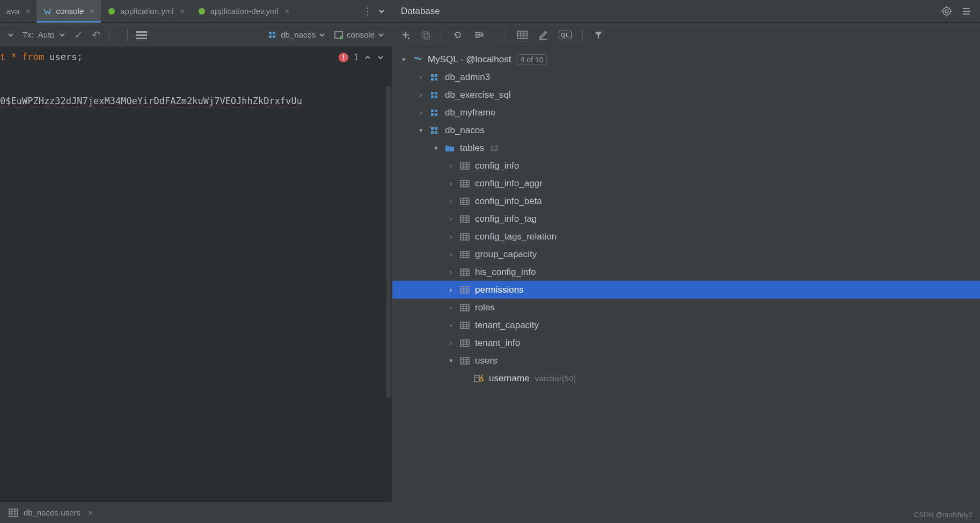 Image resolution: width=980 pixels, height=523 pixels. Describe the element at coordinates (362, 57) in the screenshot. I see `editor-status: ! 1` at that location.